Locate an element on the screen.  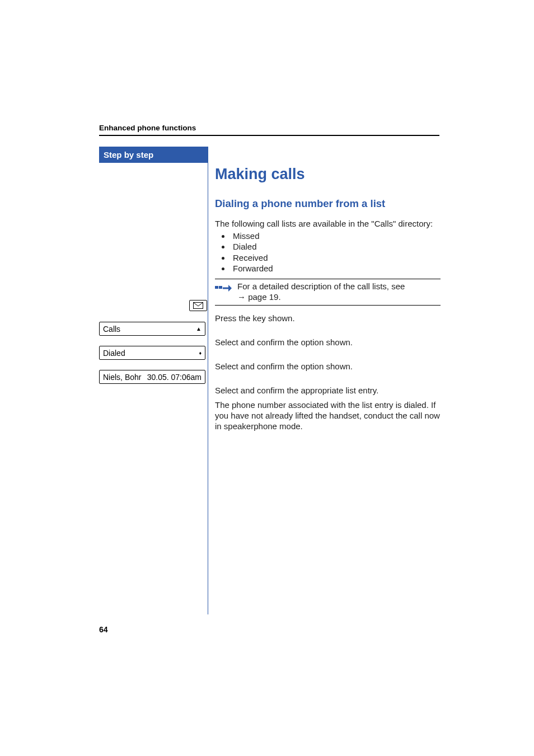
messages-key-icon is located at coordinates (198, 306).